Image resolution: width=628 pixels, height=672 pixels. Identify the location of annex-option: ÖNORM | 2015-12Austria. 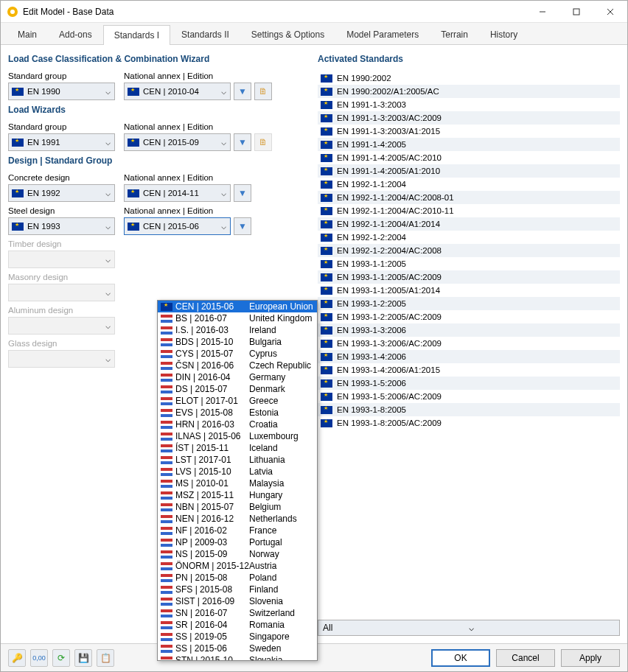
(237, 566).